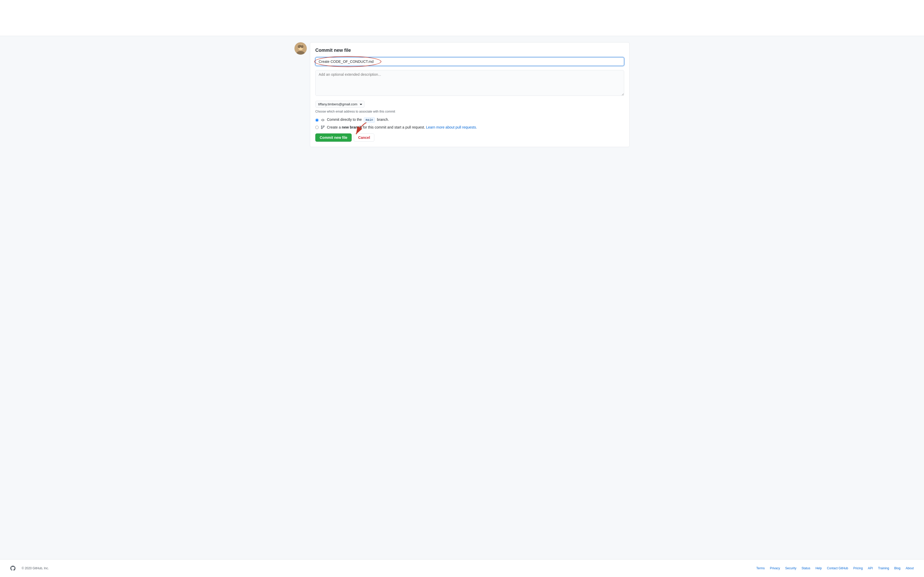 Image resolution: width=924 pixels, height=577 pixels. I want to click on footer-link-contact: Contact GitHub, so click(838, 568).